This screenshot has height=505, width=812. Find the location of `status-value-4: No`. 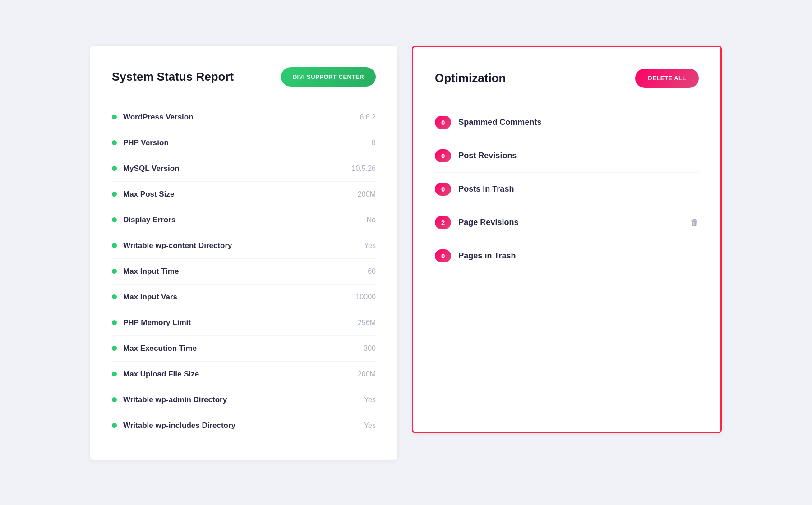

status-value-4: No is located at coordinates (371, 220).